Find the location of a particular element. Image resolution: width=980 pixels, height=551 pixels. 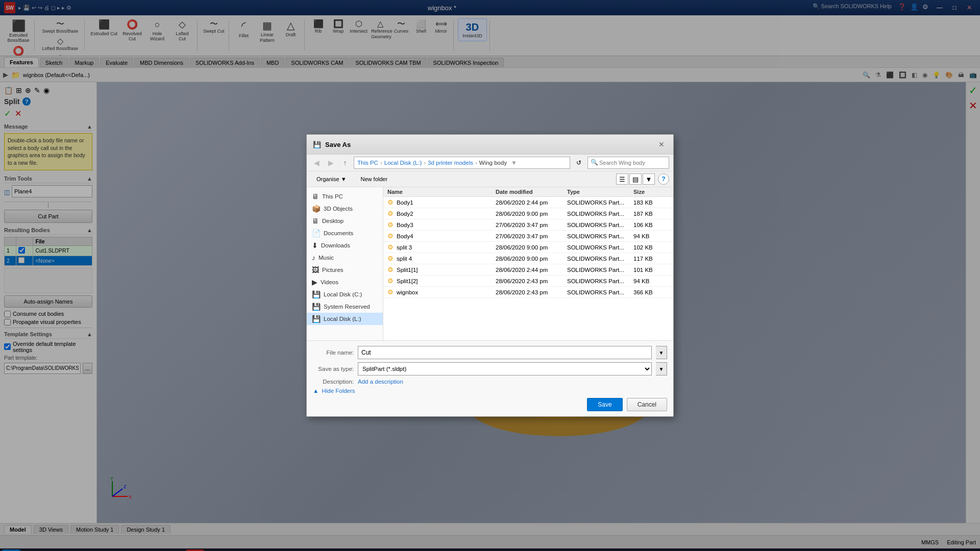

file-row: ⚙split 3 28/06/2020 9:00 pm SOLIDWORKS P… is located at coordinates (528, 247).